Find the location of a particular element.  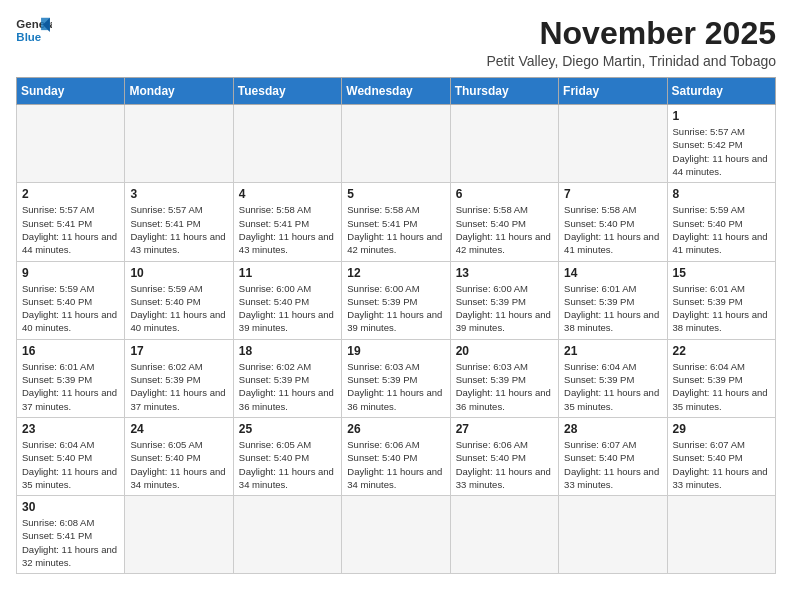

day-cell-21: 21Sunrise: 6:04 AMSunset: 5:39 PMDayligh… is located at coordinates (613, 378).